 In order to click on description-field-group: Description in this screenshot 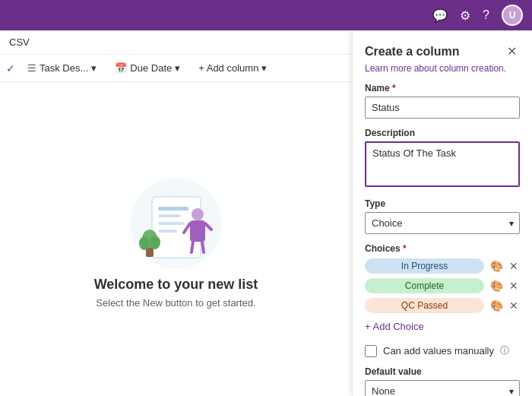, I will do `click(442, 158)`.